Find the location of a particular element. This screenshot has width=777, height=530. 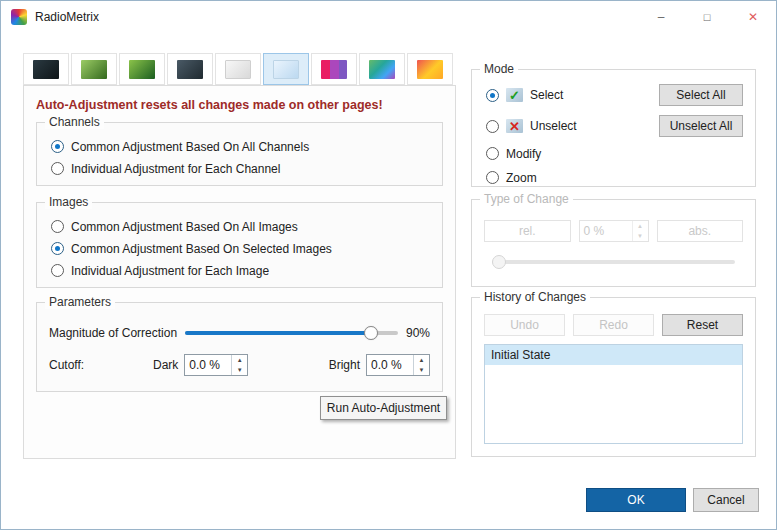

bright-cutoff-spinner: 0.0 % is located at coordinates (398, 365).